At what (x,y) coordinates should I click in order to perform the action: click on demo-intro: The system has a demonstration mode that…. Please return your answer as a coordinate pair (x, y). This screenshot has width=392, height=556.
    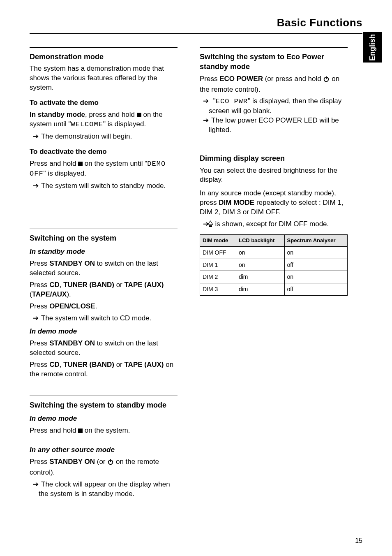
    Looking at the image, I should click on (104, 78).